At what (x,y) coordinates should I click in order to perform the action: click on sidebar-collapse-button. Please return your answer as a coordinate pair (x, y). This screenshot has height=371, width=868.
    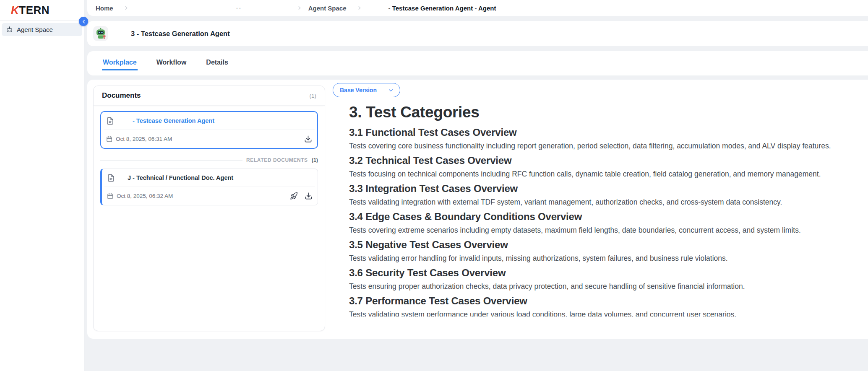
    Looking at the image, I should click on (83, 21).